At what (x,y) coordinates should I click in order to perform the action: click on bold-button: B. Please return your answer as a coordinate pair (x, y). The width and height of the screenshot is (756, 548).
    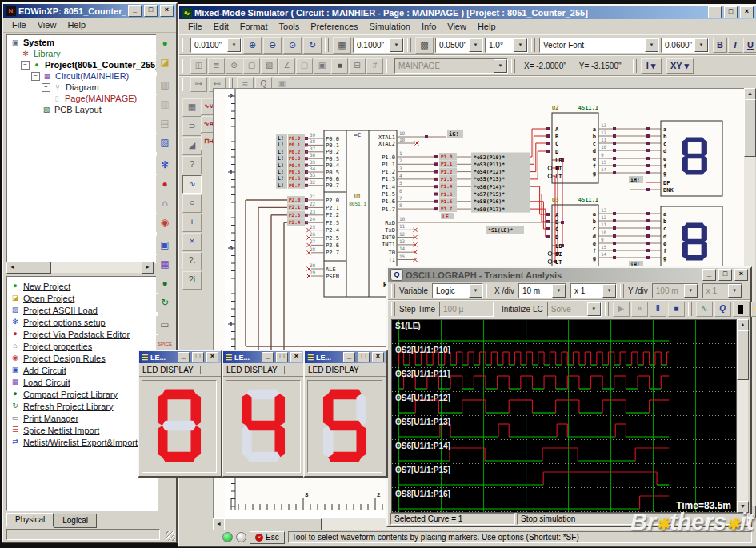
    Looking at the image, I should click on (720, 45).